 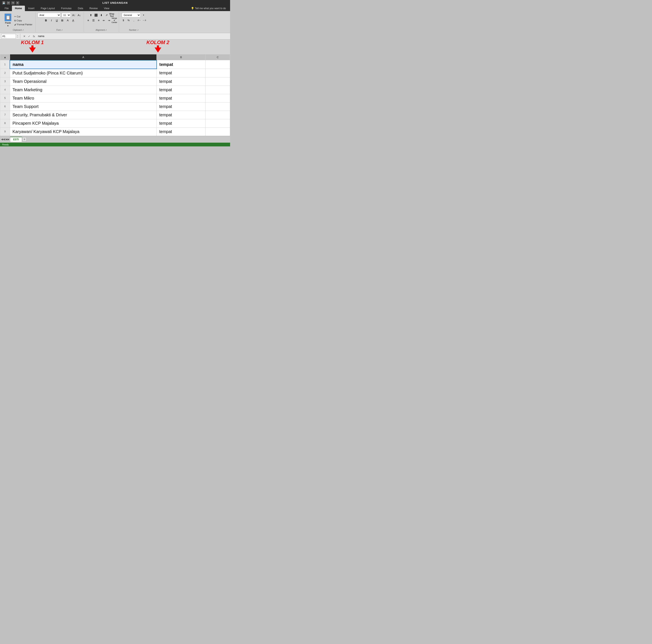 What do you see at coordinates (29, 36) in the screenshot?
I see `confirm-formula-button: ✓` at bounding box center [29, 36].